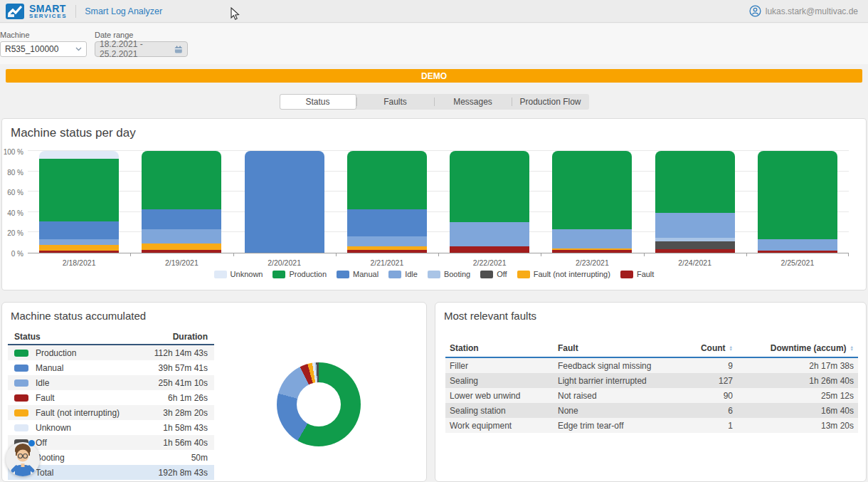 The height and width of the screenshot is (482, 868). What do you see at coordinates (111, 353) in the screenshot?
I see `status-row-production: Production112h 14m 43s` at bounding box center [111, 353].